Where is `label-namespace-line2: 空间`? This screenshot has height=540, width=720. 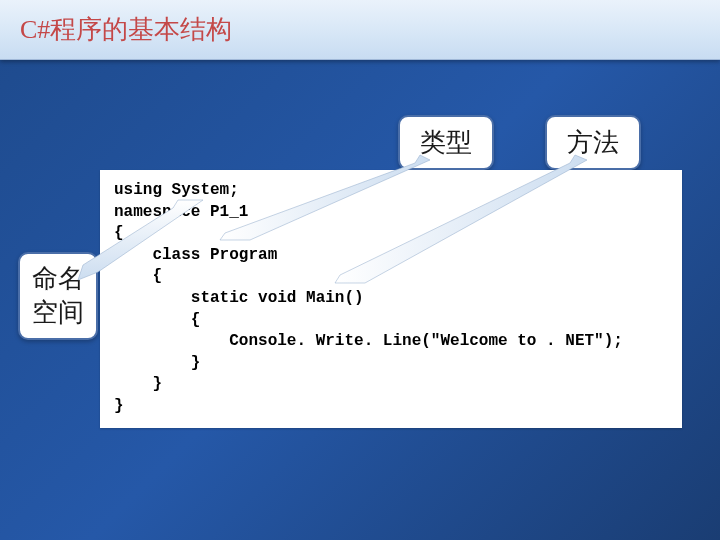
label-namespace-line2: 空间 is located at coordinates (58, 312).